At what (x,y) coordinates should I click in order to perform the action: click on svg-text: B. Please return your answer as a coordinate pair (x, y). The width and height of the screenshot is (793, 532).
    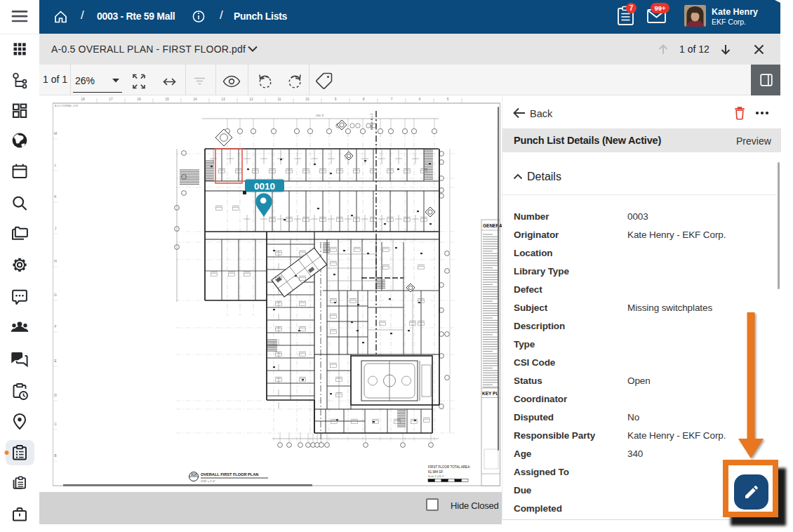
    Looking at the image, I should click on (55, 455).